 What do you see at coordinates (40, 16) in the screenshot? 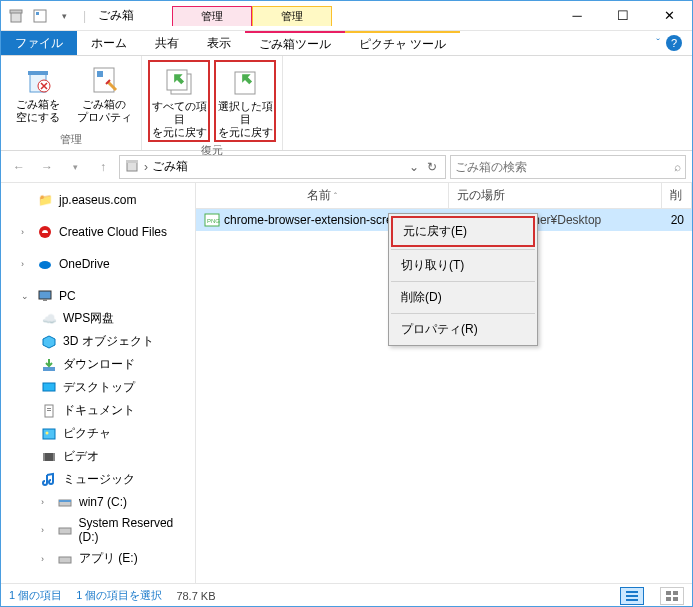
I see `quick-access-toolbar: ▾` at bounding box center [40, 16].